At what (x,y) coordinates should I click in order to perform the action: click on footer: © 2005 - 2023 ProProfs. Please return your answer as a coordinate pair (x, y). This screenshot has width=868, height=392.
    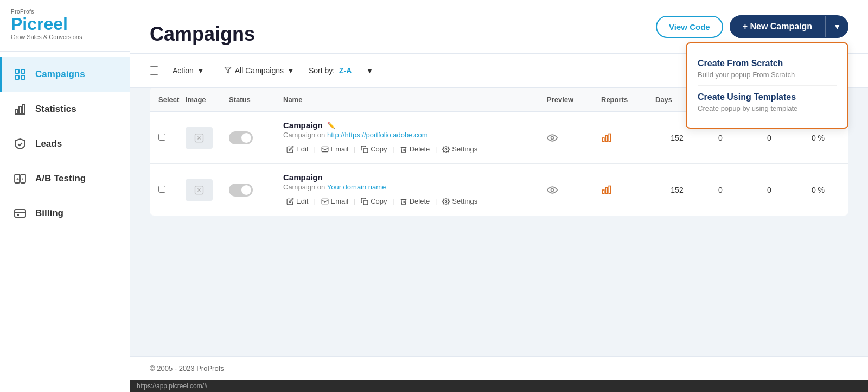
    Looking at the image, I should click on (499, 368).